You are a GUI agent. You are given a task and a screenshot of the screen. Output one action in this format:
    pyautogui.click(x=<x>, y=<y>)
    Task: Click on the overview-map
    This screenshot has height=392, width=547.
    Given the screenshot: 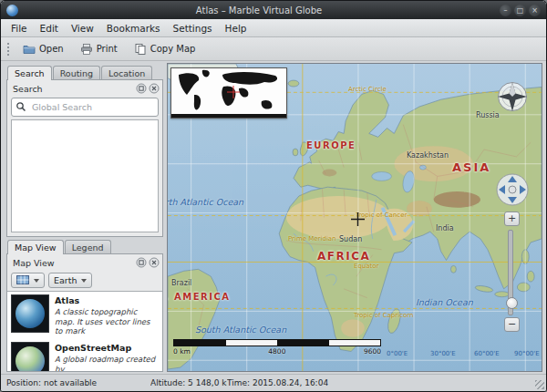 What is the action you would take?
    pyautogui.click(x=229, y=93)
    